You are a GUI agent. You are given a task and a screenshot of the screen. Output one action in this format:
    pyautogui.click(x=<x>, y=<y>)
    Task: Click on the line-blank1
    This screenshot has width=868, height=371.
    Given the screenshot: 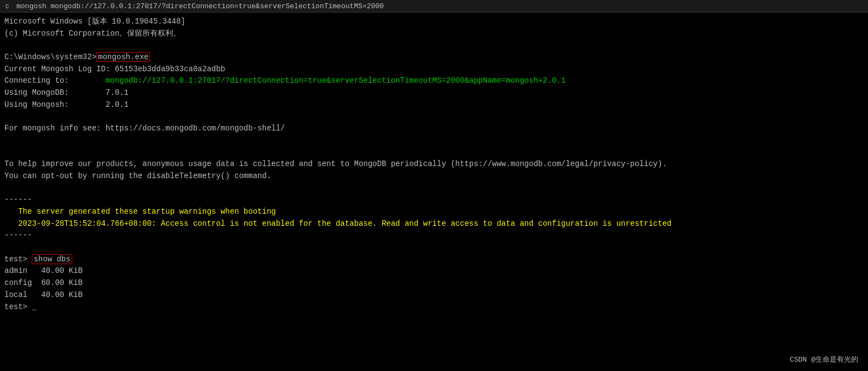 What is the action you would take?
    pyautogui.click(x=434, y=45)
    